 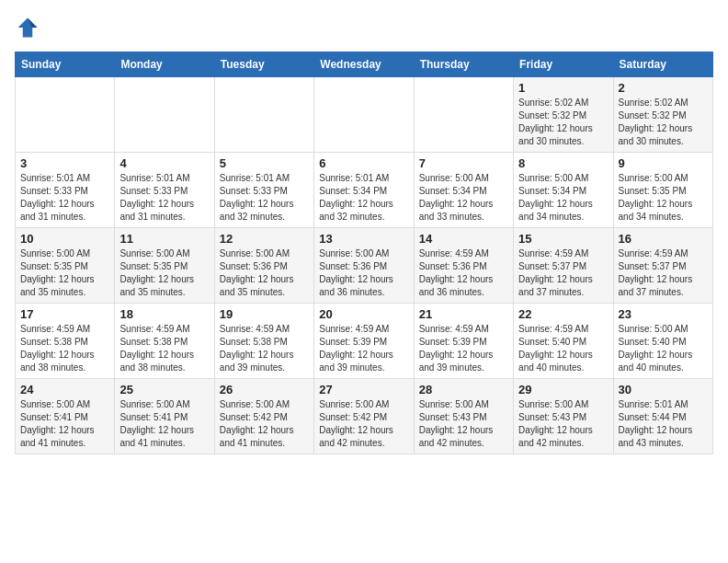 What do you see at coordinates (164, 315) in the screenshot?
I see `day-number: 18` at bounding box center [164, 315].